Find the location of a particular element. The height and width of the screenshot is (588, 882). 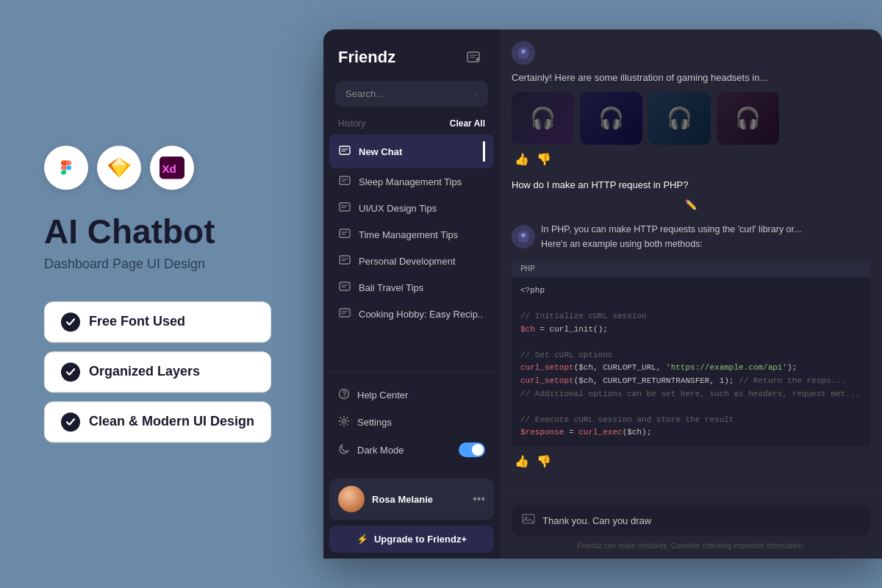

headphone-img-4: 🎧 is located at coordinates (748, 118).